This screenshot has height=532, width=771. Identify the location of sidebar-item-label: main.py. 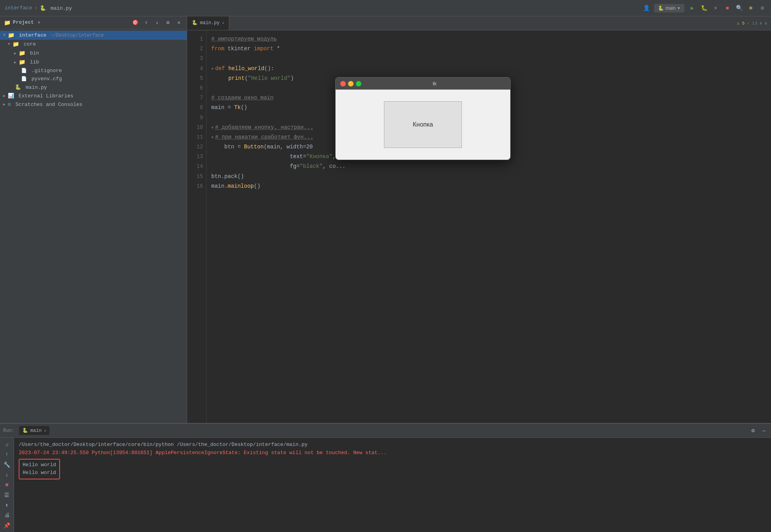
(35, 87).